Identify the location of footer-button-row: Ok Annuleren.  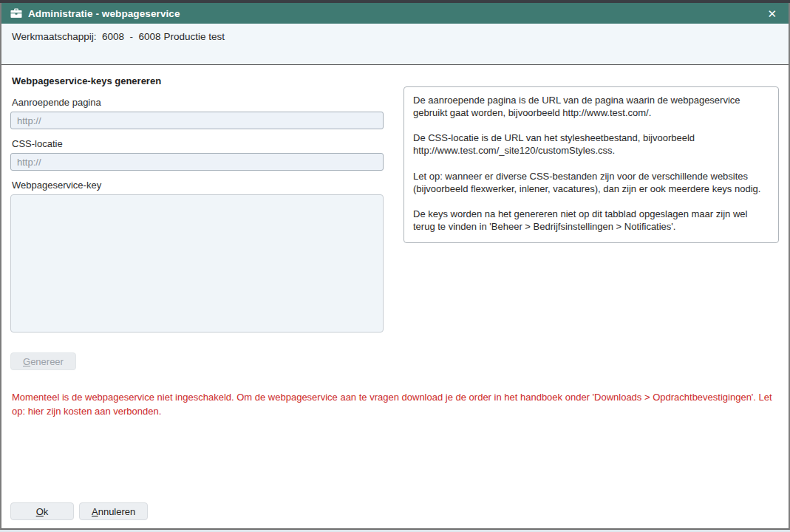
(79, 511).